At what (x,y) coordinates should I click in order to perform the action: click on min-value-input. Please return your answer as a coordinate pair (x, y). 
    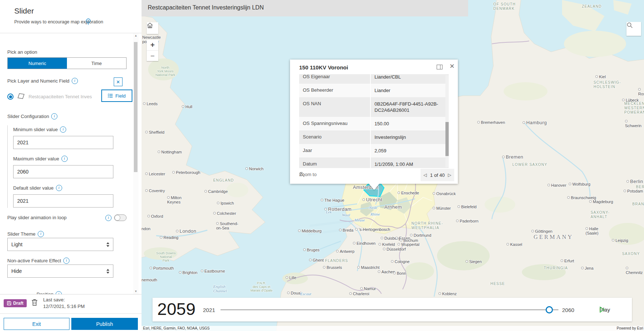
    Looking at the image, I should click on (63, 142).